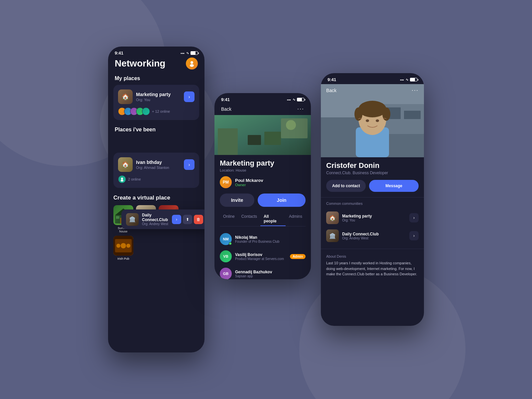 The height and width of the screenshot is (399, 532). I want to click on event-back-btn: Back, so click(226, 109).